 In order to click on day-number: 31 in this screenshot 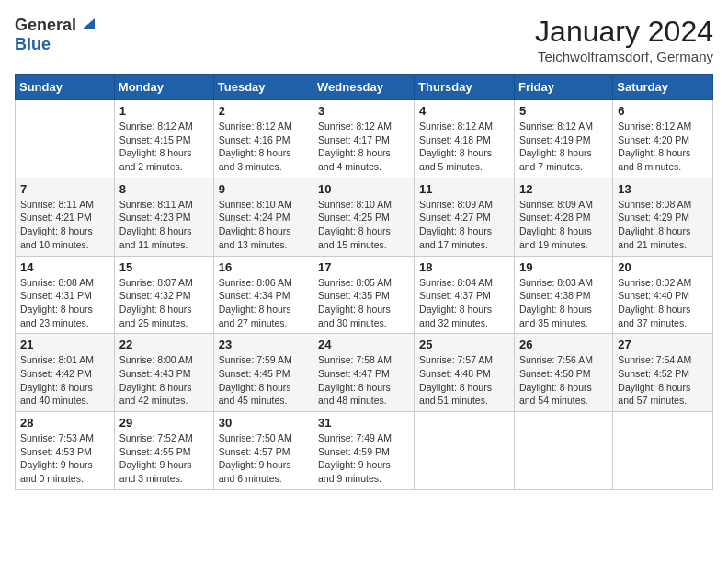, I will do `click(364, 423)`.